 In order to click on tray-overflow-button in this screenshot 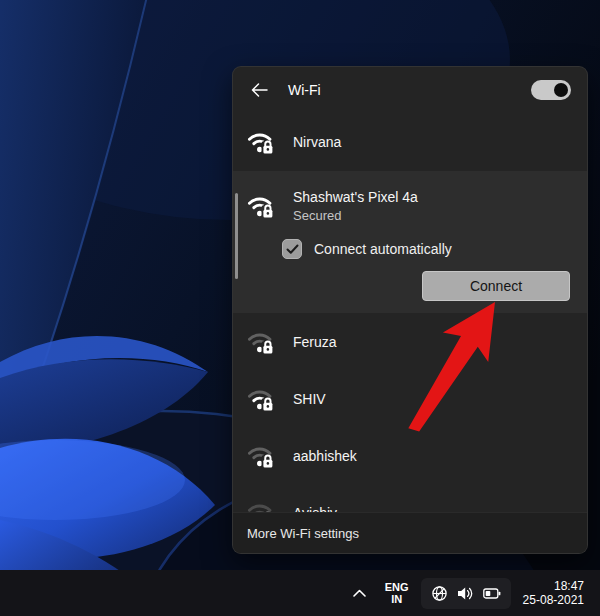, I will do `click(360, 593)`.